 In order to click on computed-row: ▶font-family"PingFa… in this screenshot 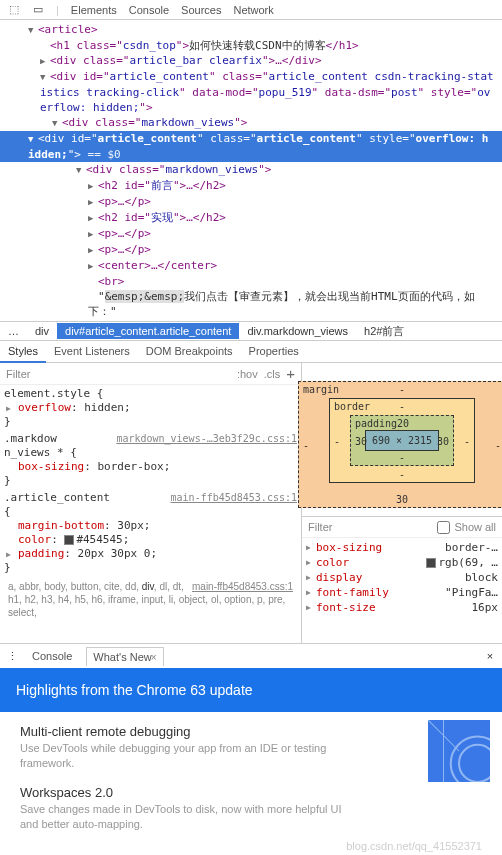, I will do `click(402, 592)`.